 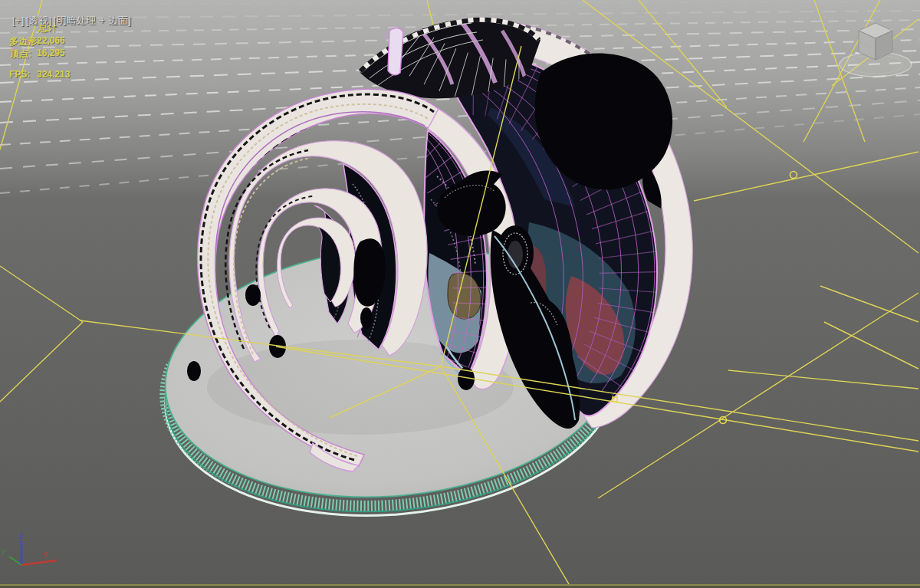 What do you see at coordinates (460, 586) in the screenshot?
I see `viewport-bottom-border` at bounding box center [460, 586].